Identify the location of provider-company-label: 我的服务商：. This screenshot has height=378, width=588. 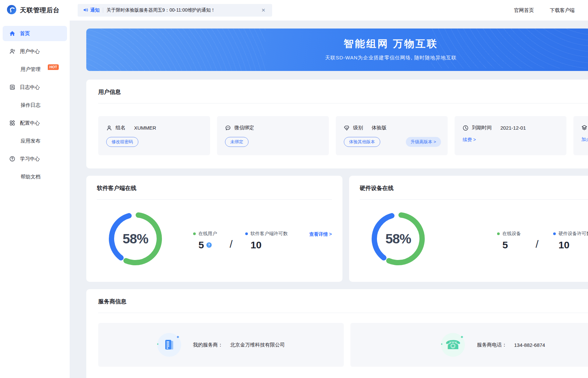
(208, 345).